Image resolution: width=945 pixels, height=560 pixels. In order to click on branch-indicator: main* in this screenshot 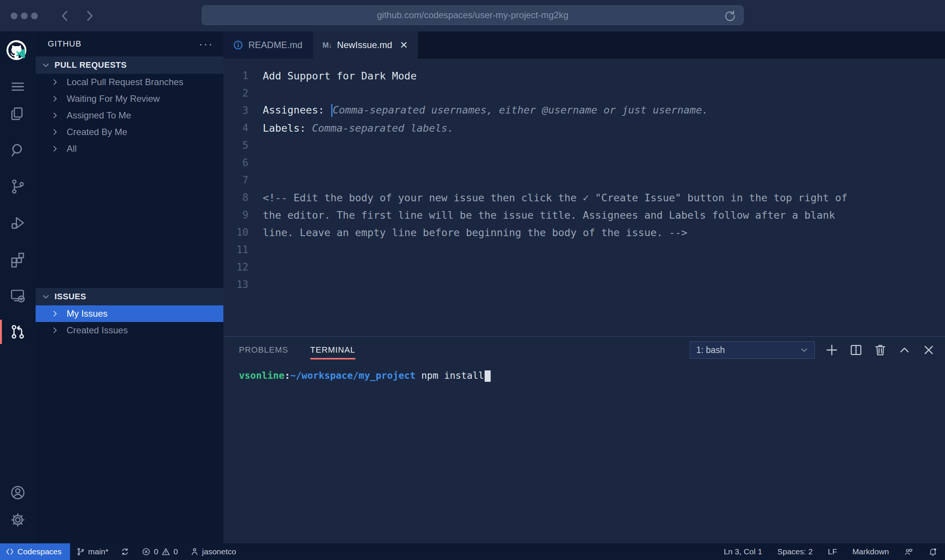, I will do `click(92, 552)`.